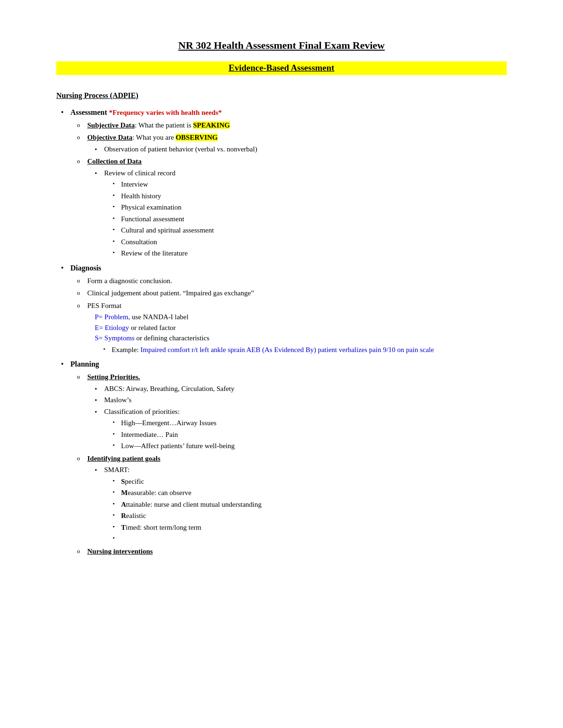 The image size is (563, 728). I want to click on clinical-record-text: Review of clinical record, so click(140, 173).